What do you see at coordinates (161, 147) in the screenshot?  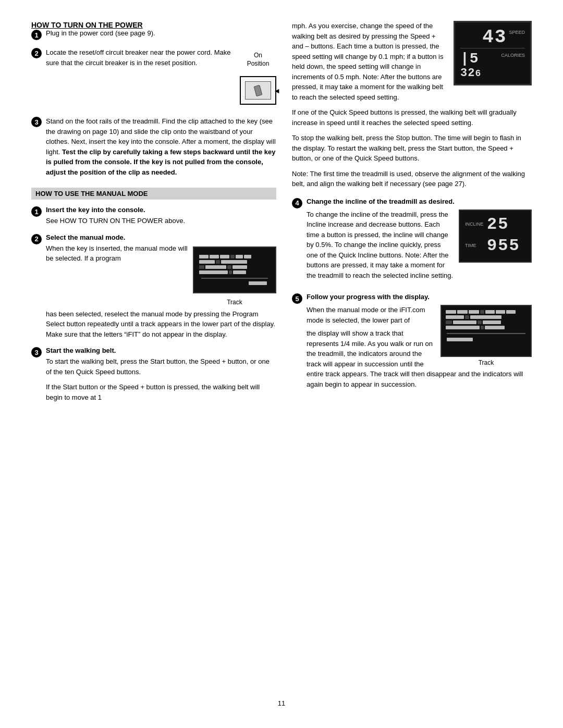 I see `power-step-3-content: Stand on the foot rails of the treadmill…` at bounding box center [161, 147].